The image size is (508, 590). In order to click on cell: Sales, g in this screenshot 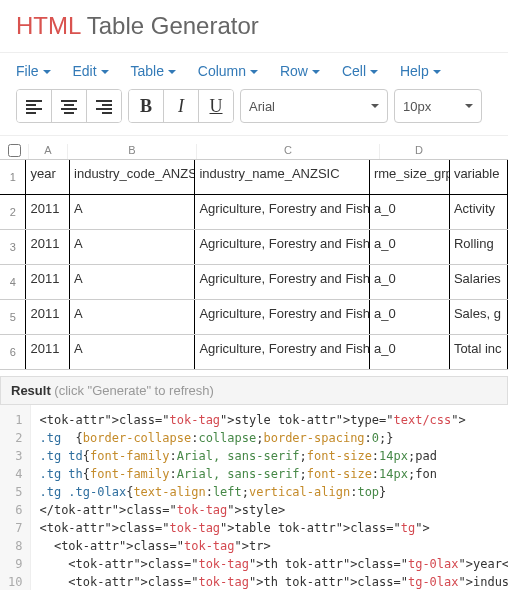, I will do `click(479, 317)`.